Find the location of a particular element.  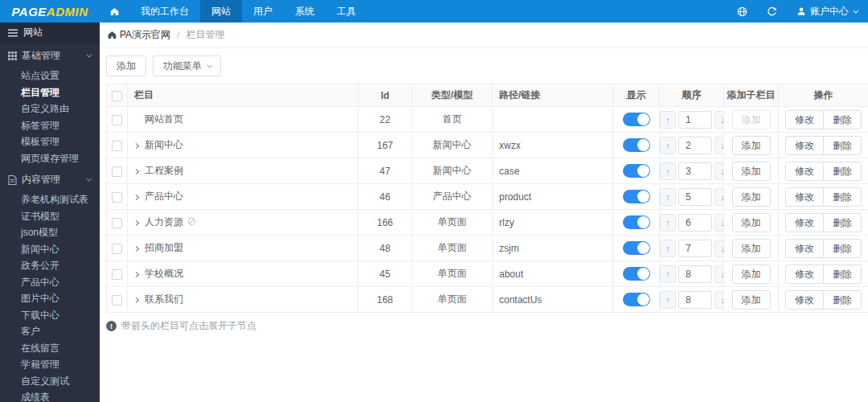

topnav-item: 工具 is located at coordinates (346, 11).